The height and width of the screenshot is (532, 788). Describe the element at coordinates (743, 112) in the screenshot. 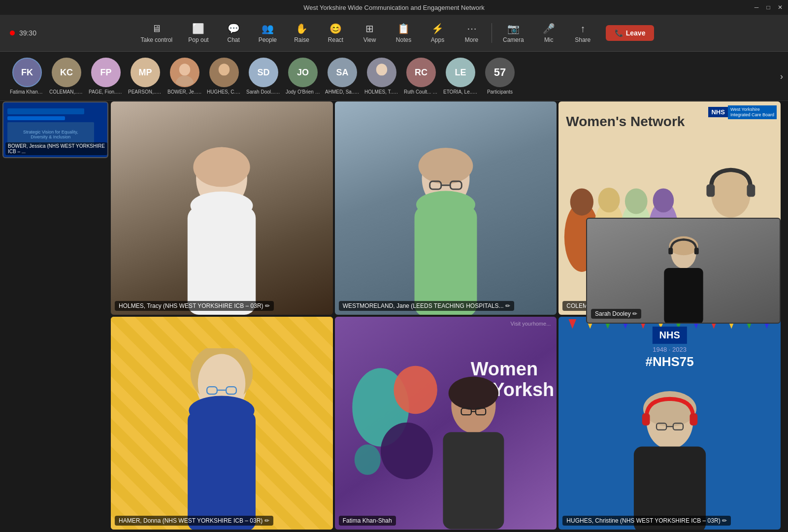

I see `nhs-logo-coleman: NHS West YorkshireIntegrated Care Board` at that location.